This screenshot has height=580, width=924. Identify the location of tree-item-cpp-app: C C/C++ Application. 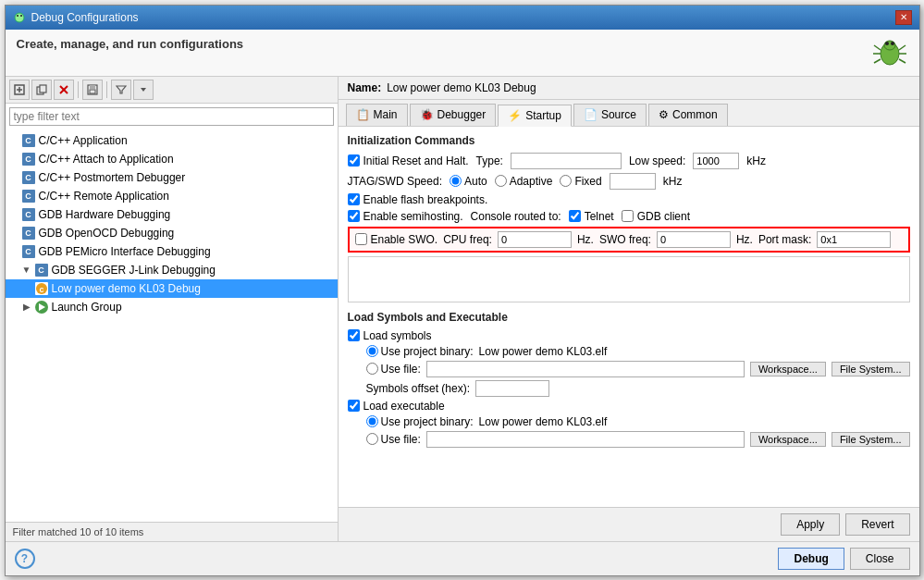
(172, 141).